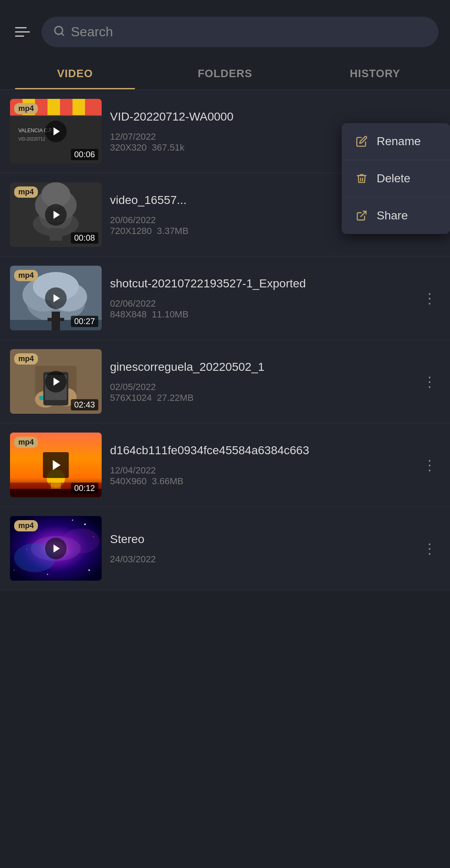  I want to click on list-item: VALENCIA C.F. VID-20220712 mp4 00:06 VID…, so click(225, 131).